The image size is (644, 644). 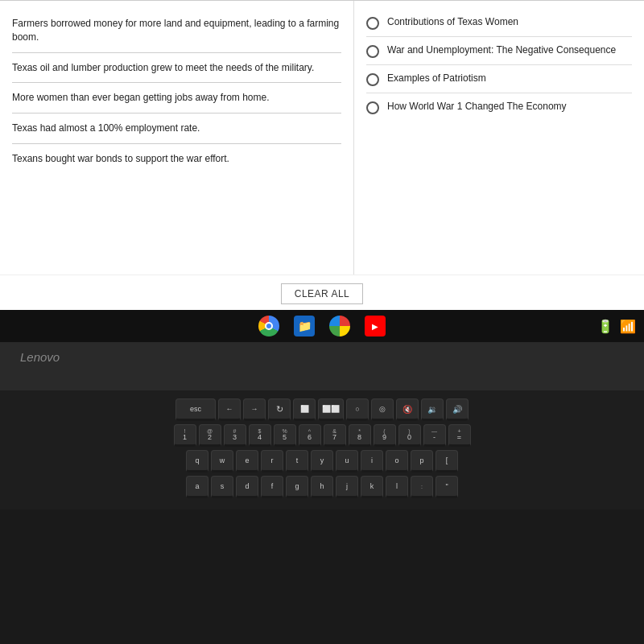 I want to click on button-area: CLEAR ALL, so click(x=322, y=293).